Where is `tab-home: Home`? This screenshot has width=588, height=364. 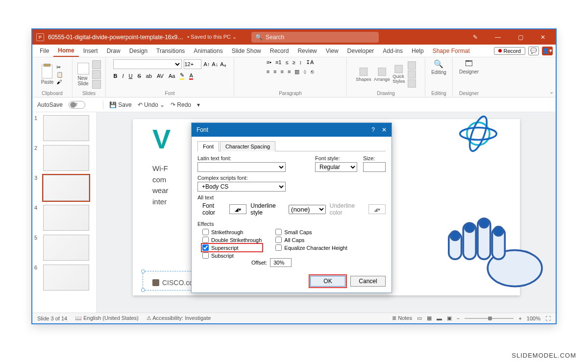
tab-home: Home is located at coordinates (66, 51).